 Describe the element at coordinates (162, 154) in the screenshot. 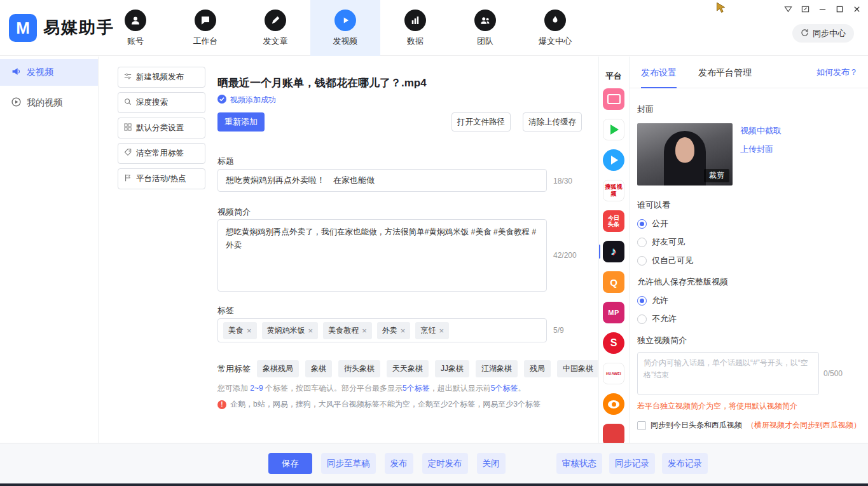

I see `clear-common-tags-button: 清空常用标签` at that location.